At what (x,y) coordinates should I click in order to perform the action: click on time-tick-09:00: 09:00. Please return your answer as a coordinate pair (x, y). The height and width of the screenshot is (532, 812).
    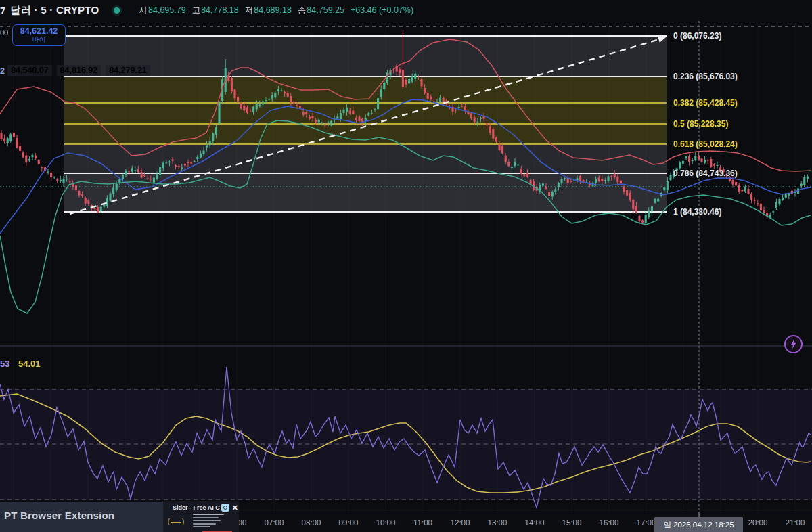
    Looking at the image, I should click on (349, 523).